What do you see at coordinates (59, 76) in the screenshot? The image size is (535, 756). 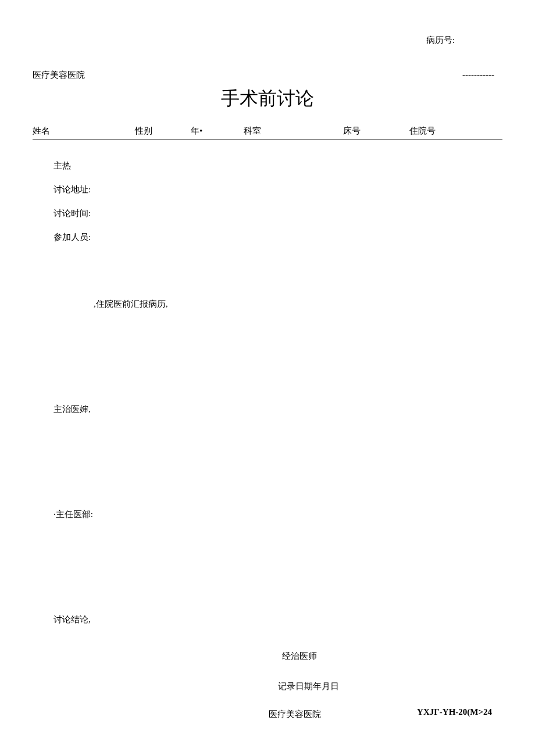 I see `hospital-name-header: 医疗美容医院` at bounding box center [59, 76].